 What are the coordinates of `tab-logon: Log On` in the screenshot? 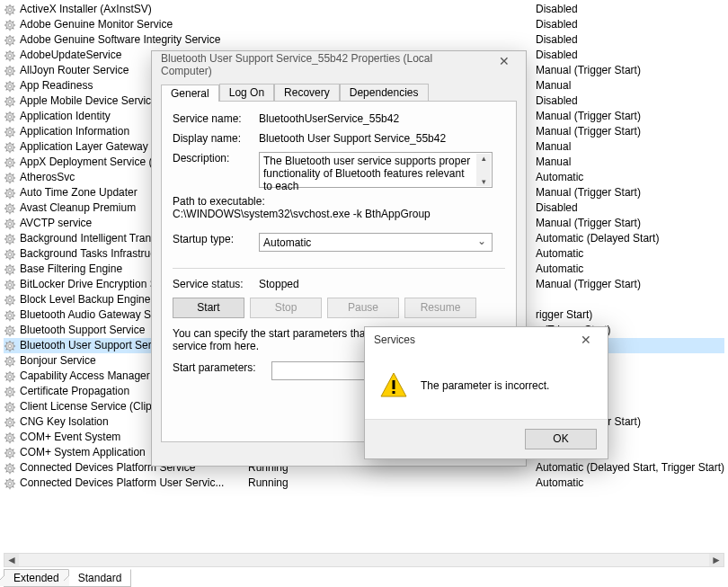 It's located at (246, 92).